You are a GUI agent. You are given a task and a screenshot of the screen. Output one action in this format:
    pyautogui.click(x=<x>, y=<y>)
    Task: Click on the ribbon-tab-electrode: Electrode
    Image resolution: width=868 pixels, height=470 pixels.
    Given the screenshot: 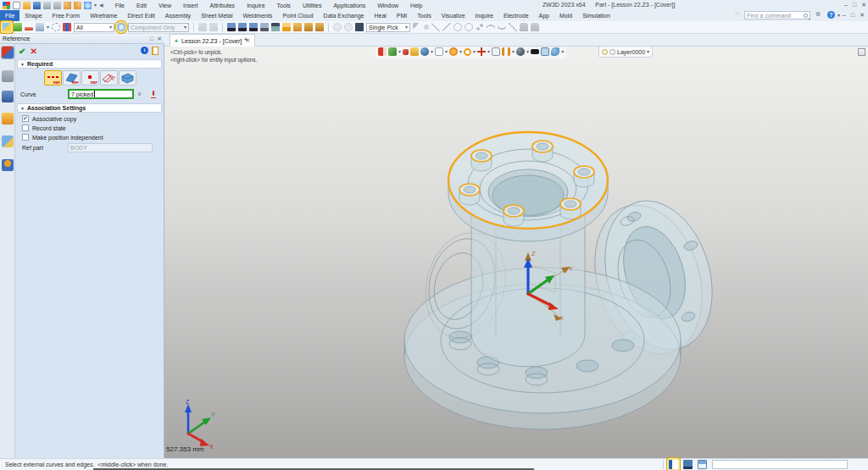 What is the action you would take?
    pyautogui.click(x=516, y=15)
    